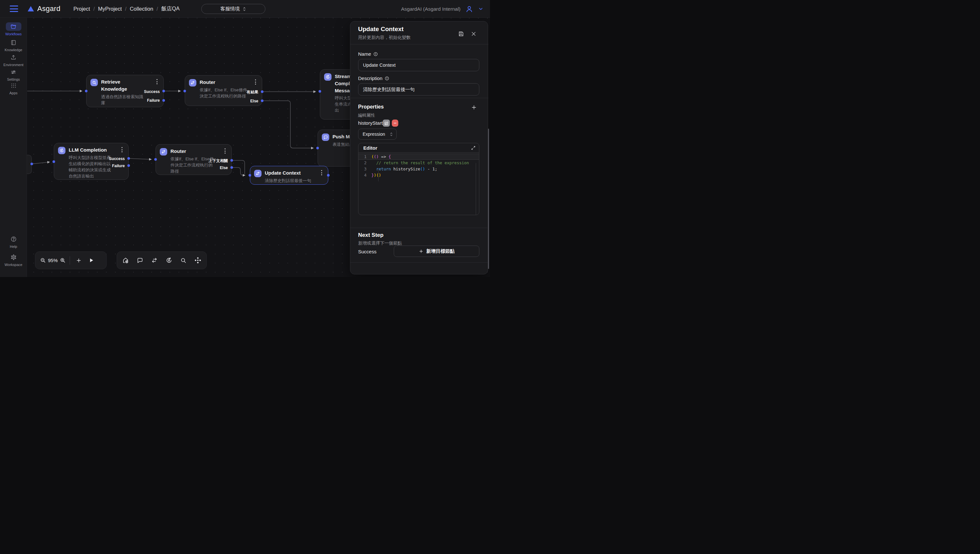  Describe the element at coordinates (384, 37) in the screenshot. I see `panel-subtitle: 用於更新內容，初始化變數` at that location.